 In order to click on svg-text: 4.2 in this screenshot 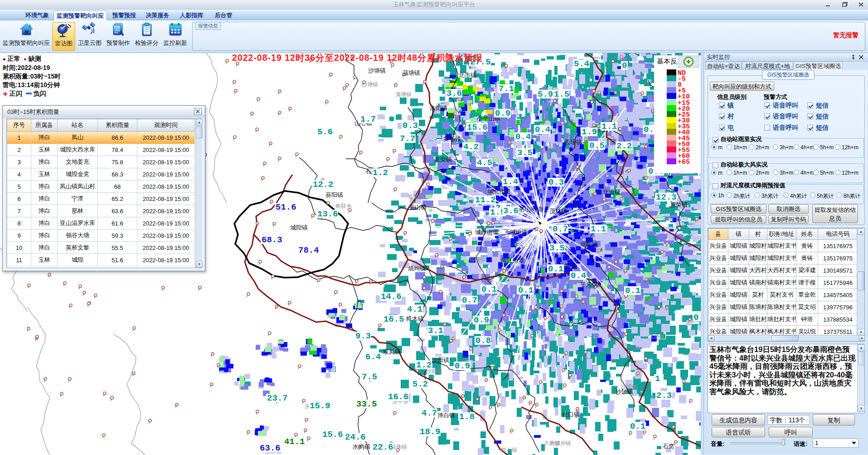, I will do `click(471, 147)`.